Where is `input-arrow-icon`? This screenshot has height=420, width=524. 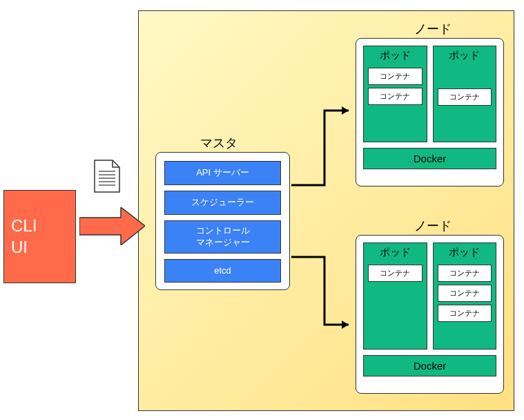 input-arrow-icon is located at coordinates (112, 227).